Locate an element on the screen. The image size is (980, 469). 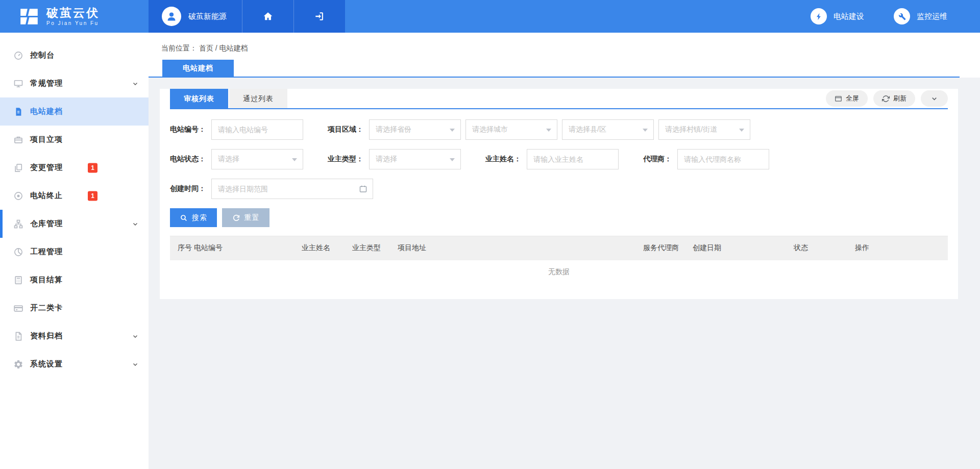
sidebar-item-station-terminate: 电站终止 1 is located at coordinates (75, 196).